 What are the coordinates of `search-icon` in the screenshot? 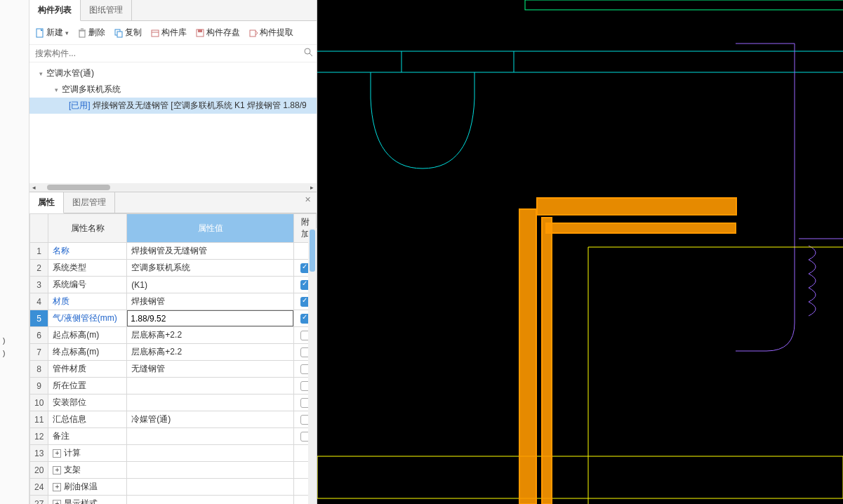 It's located at (309, 53).